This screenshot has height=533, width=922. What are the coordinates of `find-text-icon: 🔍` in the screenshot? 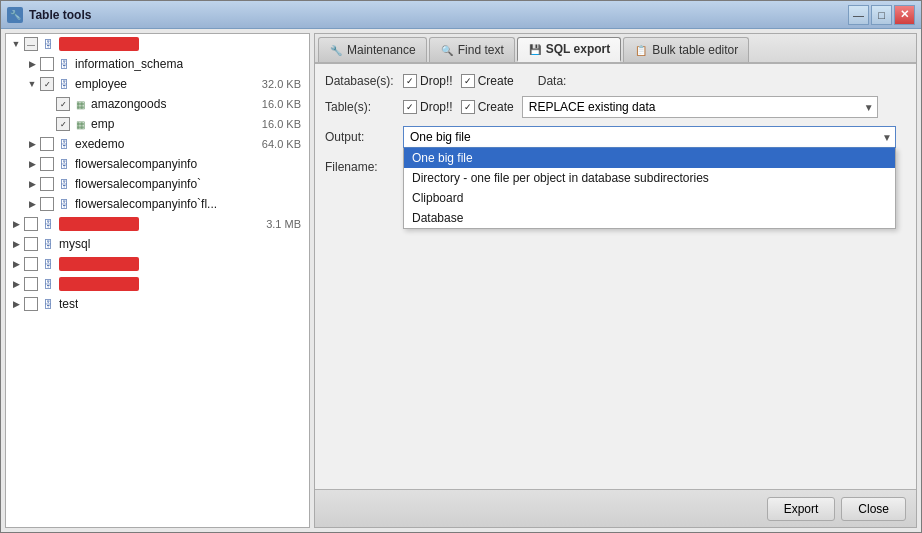 It's located at (447, 50).